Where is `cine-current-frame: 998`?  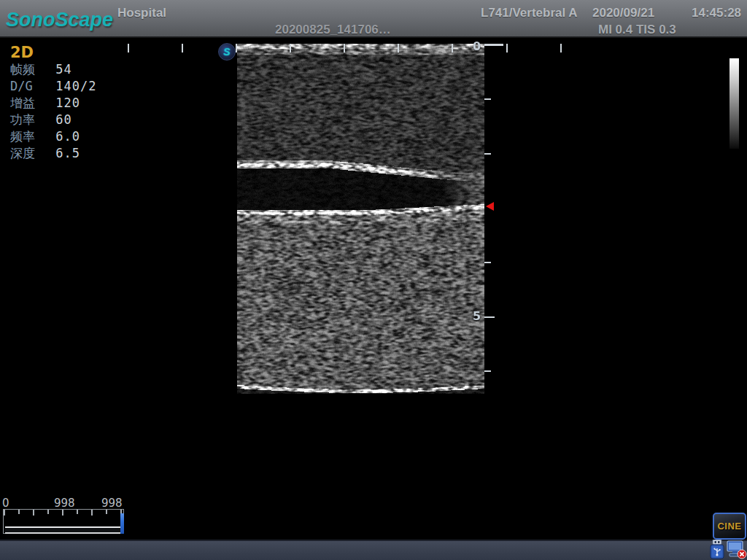
cine-current-frame: 998 is located at coordinates (64, 503).